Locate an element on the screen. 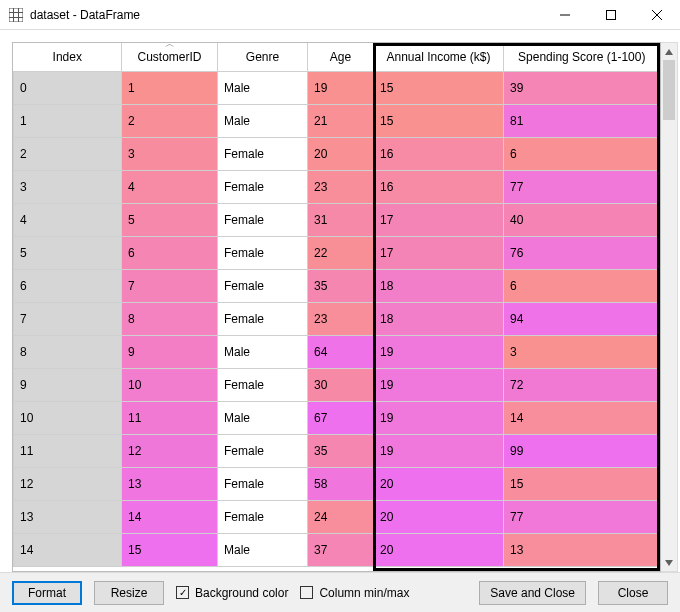  data-cell: 72 is located at coordinates (582, 384).